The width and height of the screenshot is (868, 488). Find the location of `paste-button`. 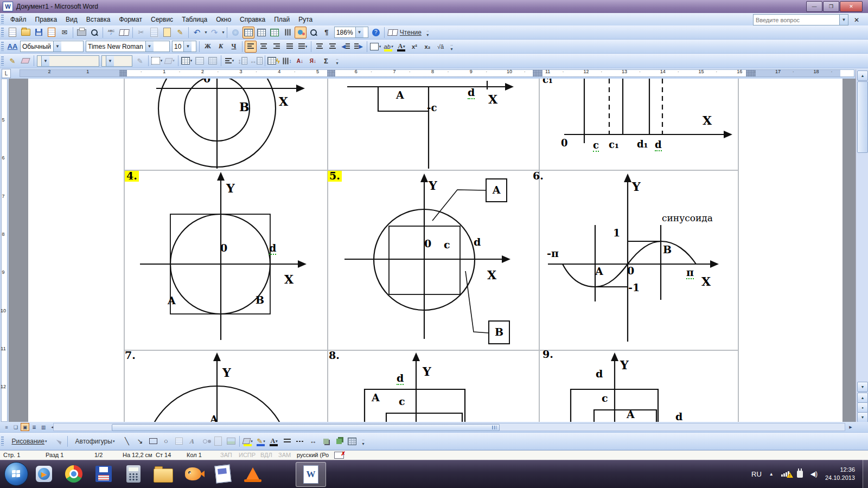

paste-button is located at coordinates (167, 33).